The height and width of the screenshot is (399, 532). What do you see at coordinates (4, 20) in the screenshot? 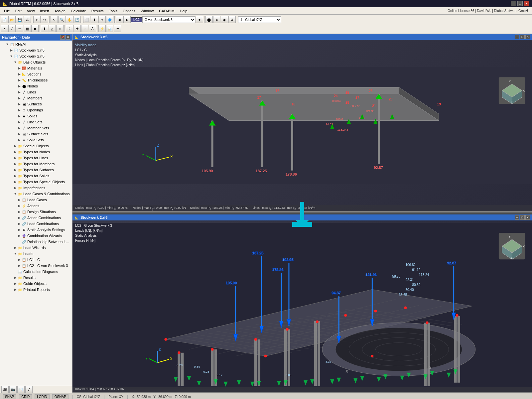
I see `new-button: 📄` at bounding box center [4, 20].